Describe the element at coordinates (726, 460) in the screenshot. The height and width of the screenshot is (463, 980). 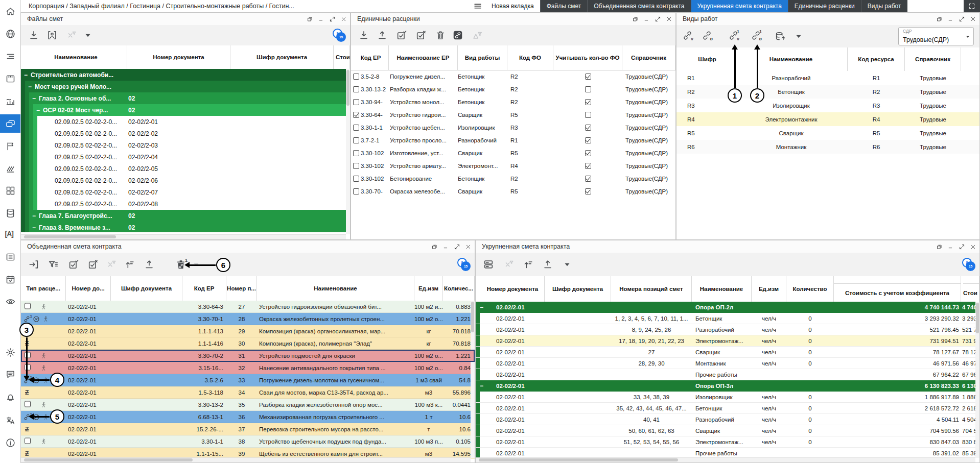
I see `horizontal-scrollbar` at that location.